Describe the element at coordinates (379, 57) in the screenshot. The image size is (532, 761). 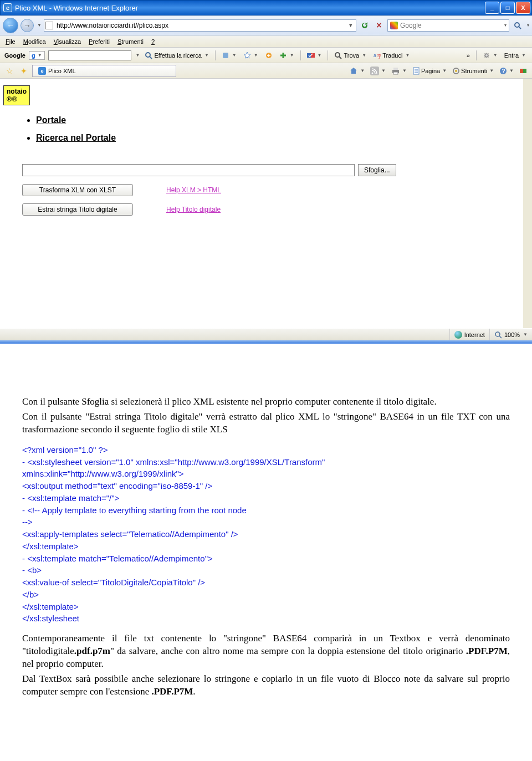
I see `svg-text: 字` at that location.